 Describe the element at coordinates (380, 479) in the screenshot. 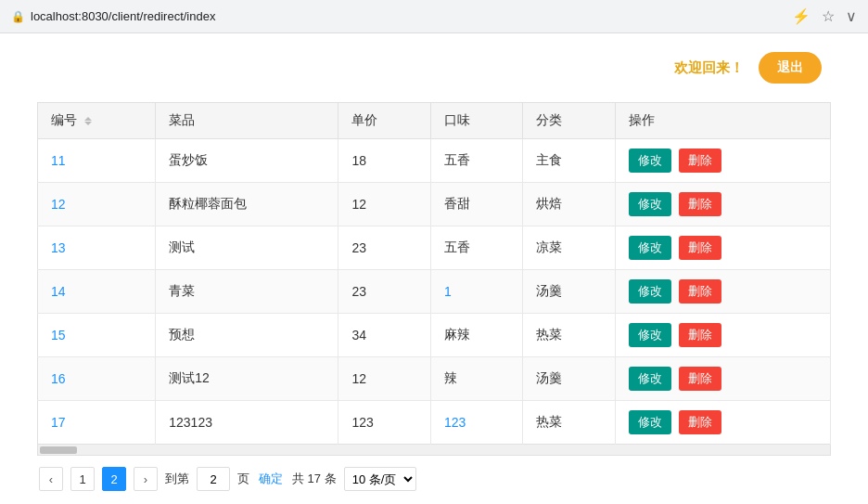

I see `per-page-select: 10 条/页 20 条/页 50 条/页` at that location.